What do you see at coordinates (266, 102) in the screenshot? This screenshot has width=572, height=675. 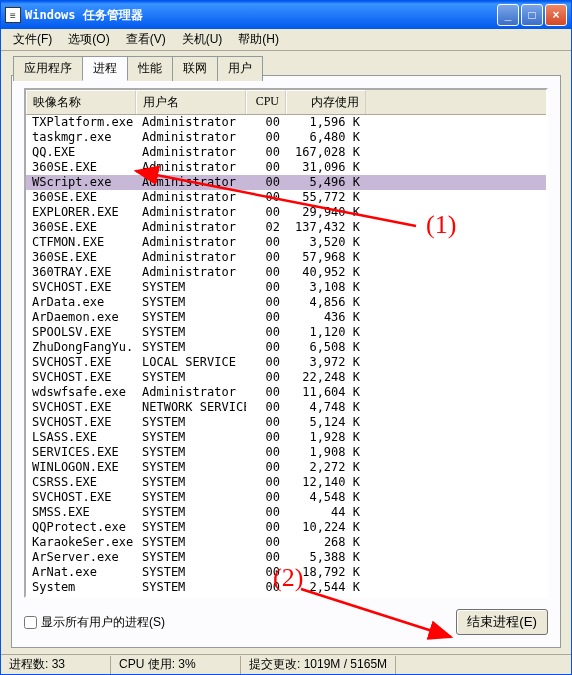 I see `col-cpu: CPU` at bounding box center [266, 102].